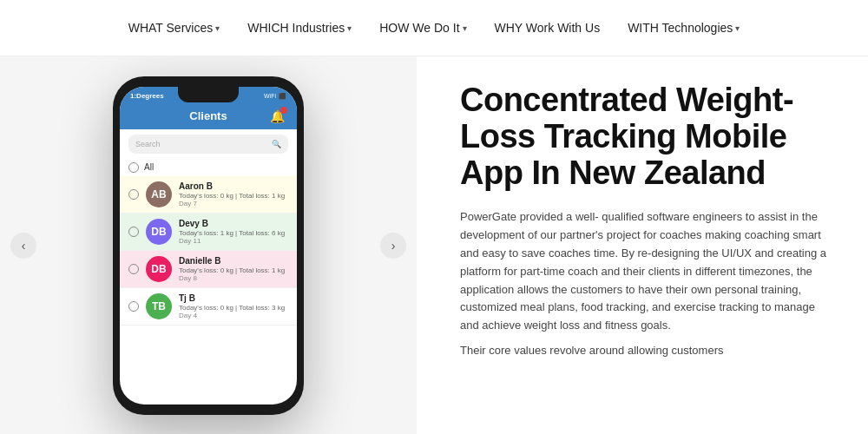  What do you see at coordinates (393, 246) in the screenshot?
I see `next-slide-button: ›` at bounding box center [393, 246].